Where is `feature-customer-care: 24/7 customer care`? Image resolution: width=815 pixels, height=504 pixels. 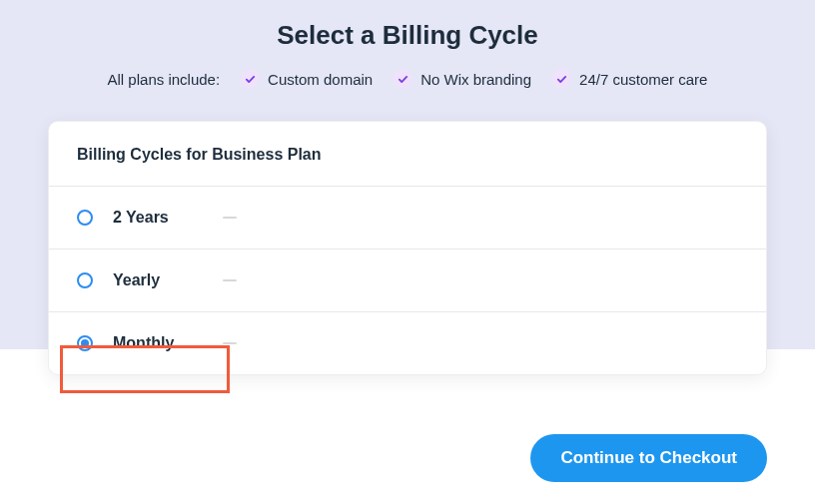 feature-customer-care: 24/7 customer care is located at coordinates (629, 79).